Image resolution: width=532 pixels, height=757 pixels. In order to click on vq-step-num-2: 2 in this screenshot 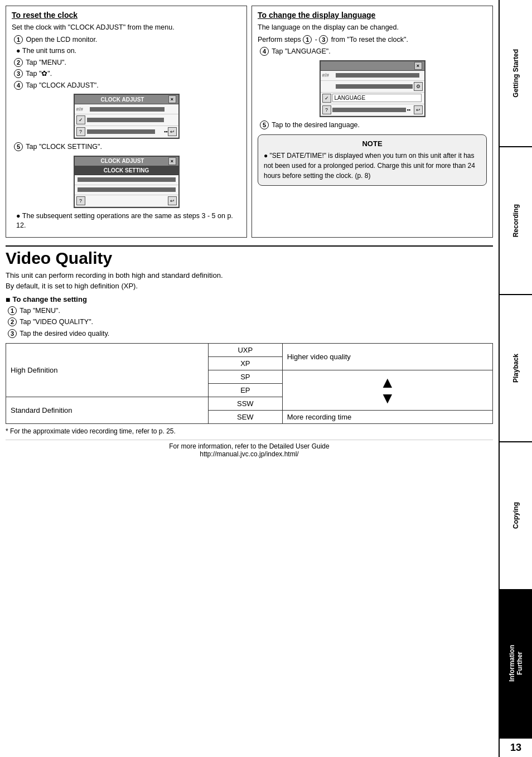, I will do `click(12, 322)`.